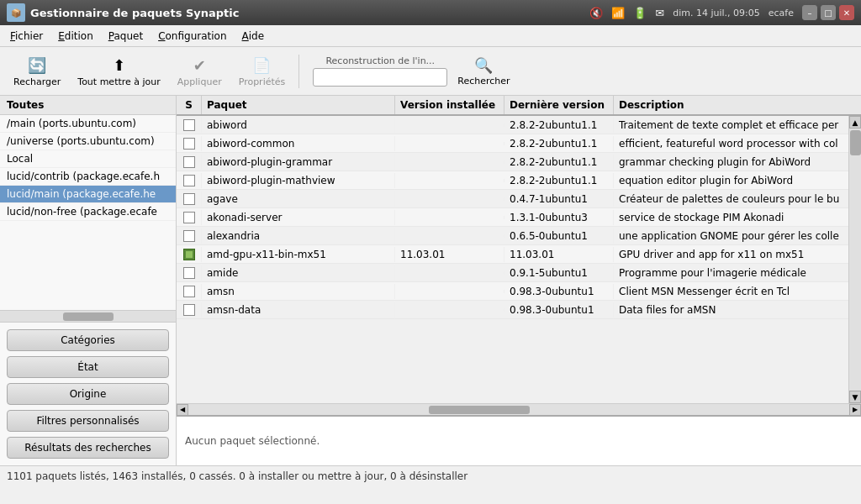  Describe the element at coordinates (298, 255) in the screenshot. I see `package-name: amd-gpu-x11-bin-mx51` at that location.